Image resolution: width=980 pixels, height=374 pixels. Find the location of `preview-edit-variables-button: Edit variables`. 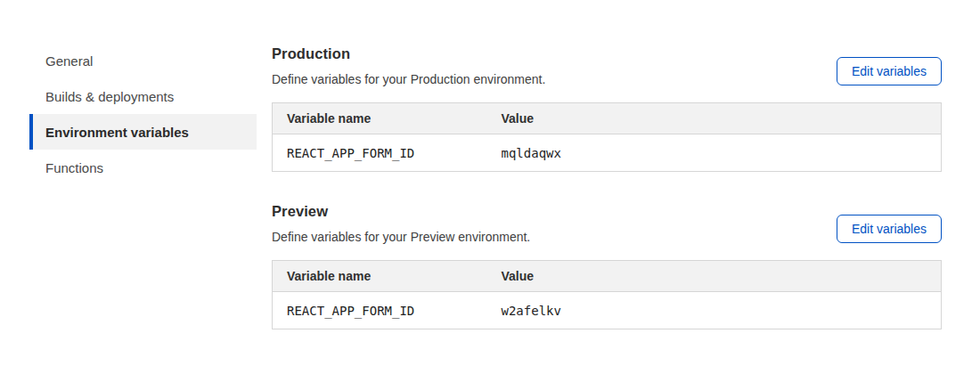

preview-edit-variables-button: Edit variables is located at coordinates (889, 229).